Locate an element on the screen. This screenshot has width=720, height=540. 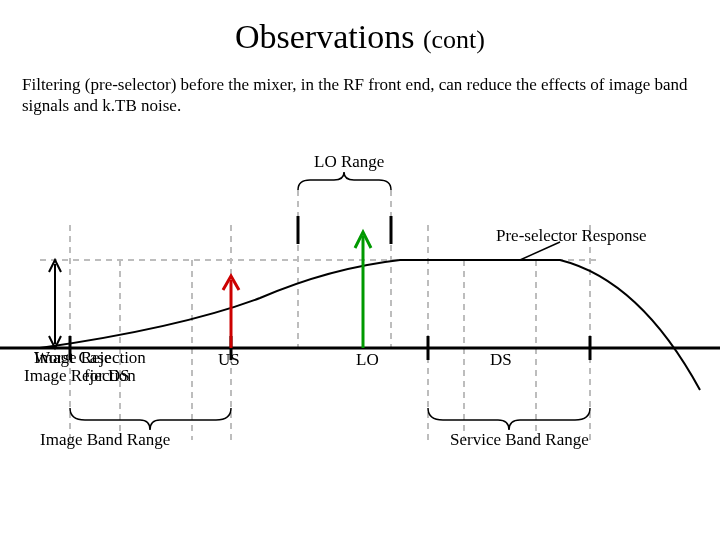
label-service-band-range: Service Band Range is located at coordinates (520, 440).